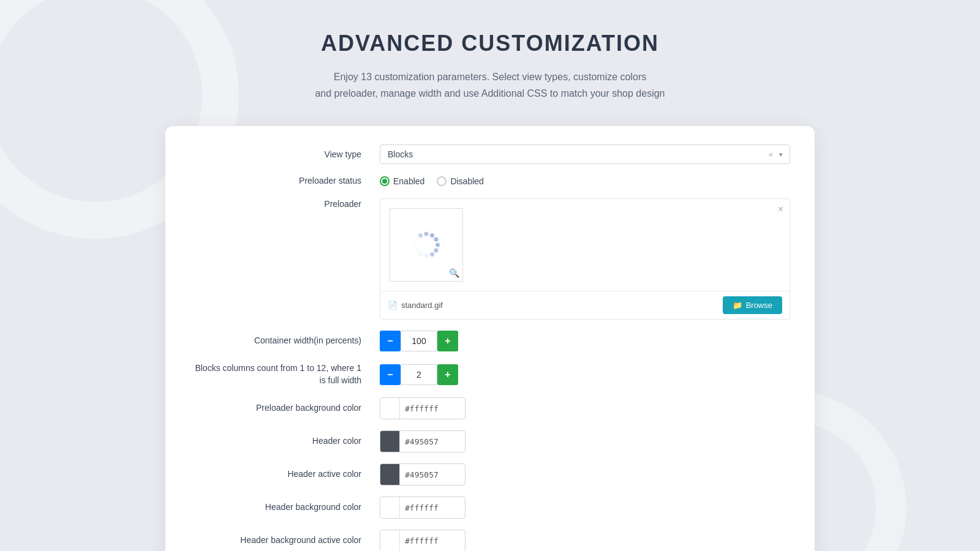  Describe the element at coordinates (409, 181) in the screenshot. I see `radio-enabled-label: Enabled` at that location.